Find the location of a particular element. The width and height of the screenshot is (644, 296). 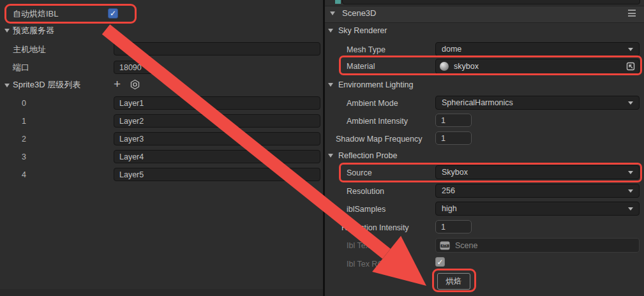

sprite3d-layer-list-label: Sprite3D 层级列表 is located at coordinates (47, 85).